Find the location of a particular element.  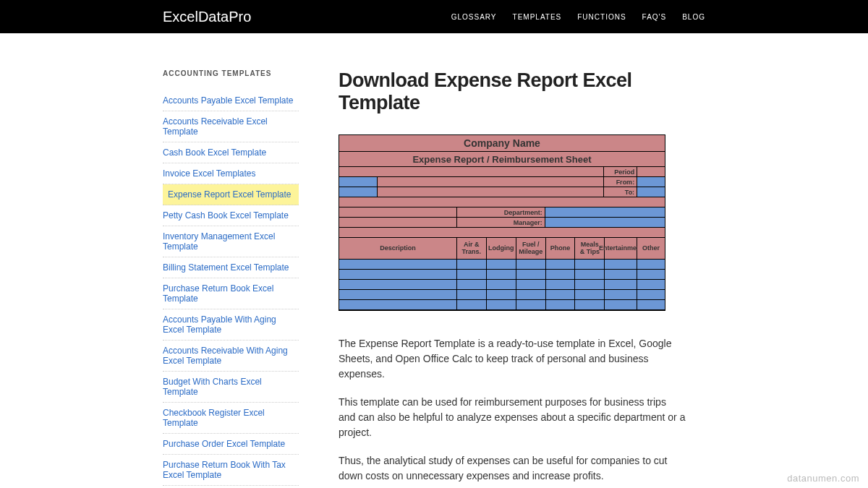

sheet-to: To: is located at coordinates (621, 192).